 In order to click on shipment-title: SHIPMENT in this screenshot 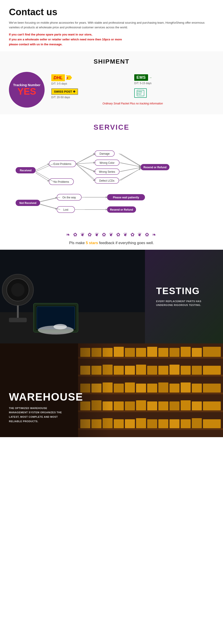, I will do `click(111, 62)`.